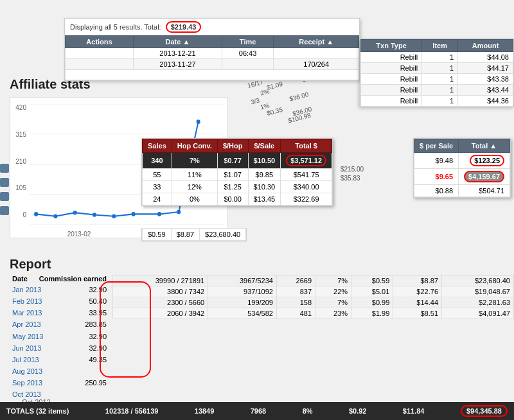  Describe the element at coordinates (27, 324) in the screenshot. I see `date-link: Apr 2013` at that location.